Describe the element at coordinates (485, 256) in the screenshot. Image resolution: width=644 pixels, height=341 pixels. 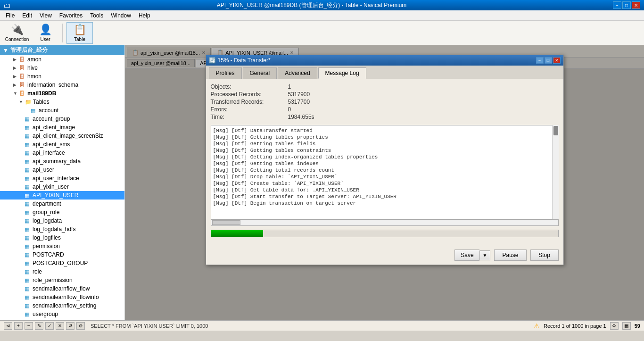
I see `save-dropdown-arrow: ▼` at that location.